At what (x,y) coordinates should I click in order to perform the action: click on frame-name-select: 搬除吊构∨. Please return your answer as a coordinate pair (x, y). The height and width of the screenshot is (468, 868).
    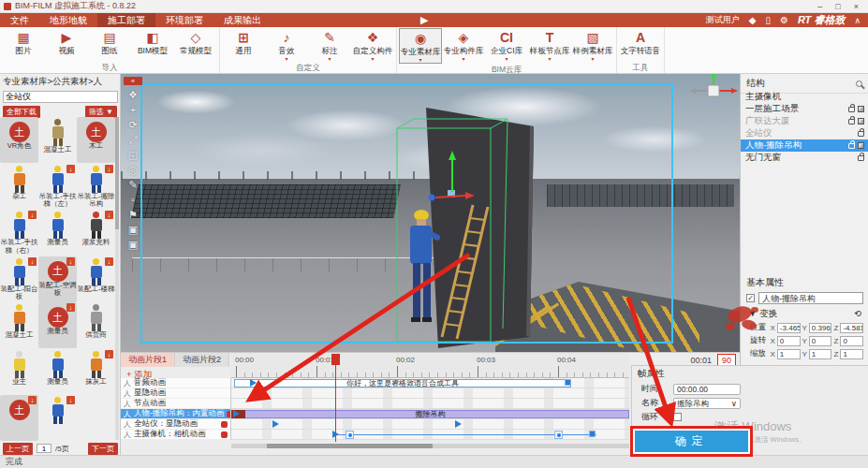
    Looking at the image, I should click on (707, 403).